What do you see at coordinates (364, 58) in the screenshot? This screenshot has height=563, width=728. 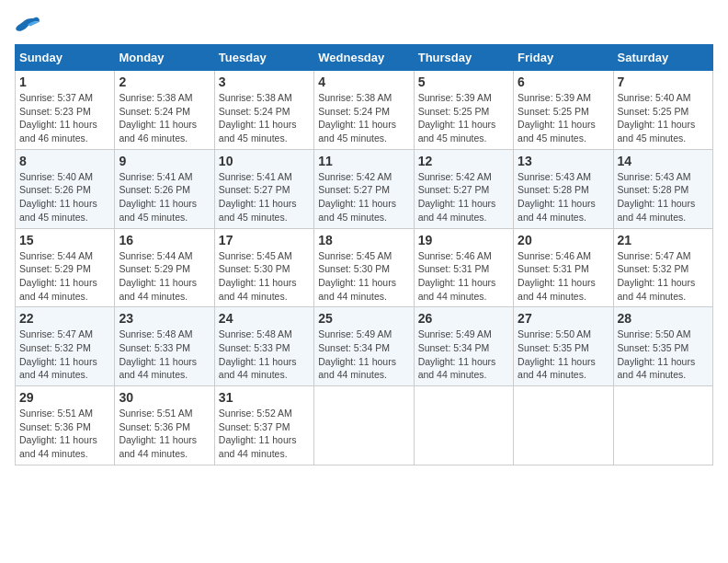 I see `header-wednesday: Wednesday` at bounding box center [364, 58].